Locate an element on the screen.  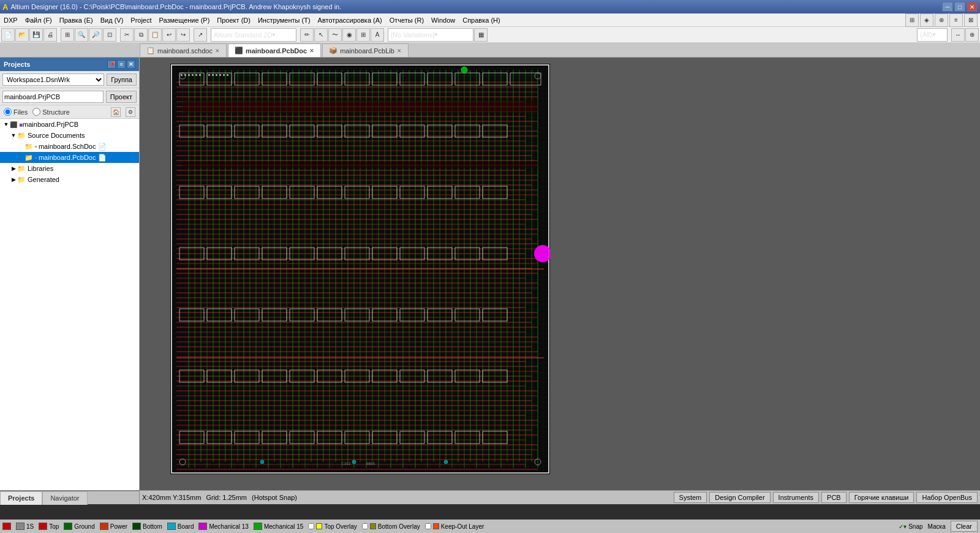
tb-cursor: ↖ is located at coordinates (321, 35).